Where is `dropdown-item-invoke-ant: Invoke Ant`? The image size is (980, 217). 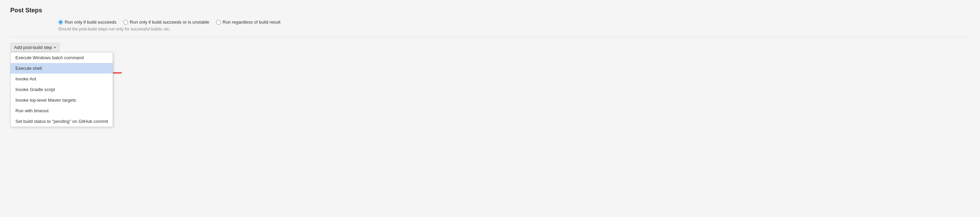 dropdown-item-invoke-ant: Invoke Ant is located at coordinates (62, 79).